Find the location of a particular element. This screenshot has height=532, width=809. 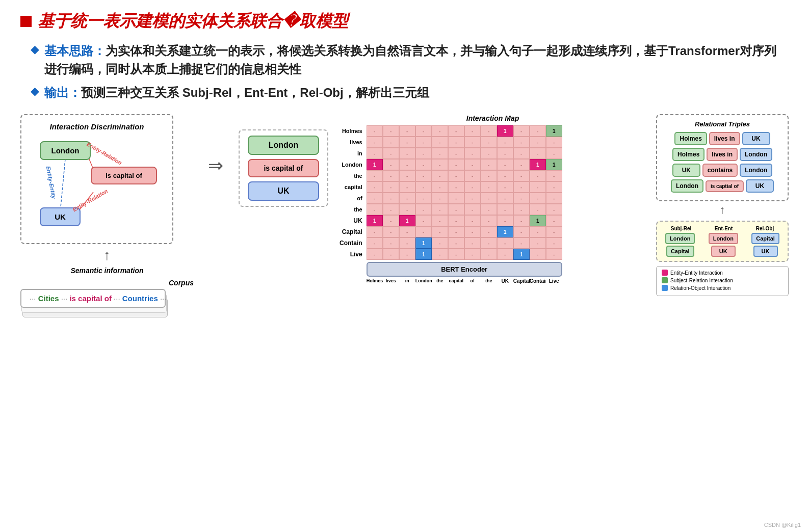

cell-11-7: - is located at coordinates (489, 254).